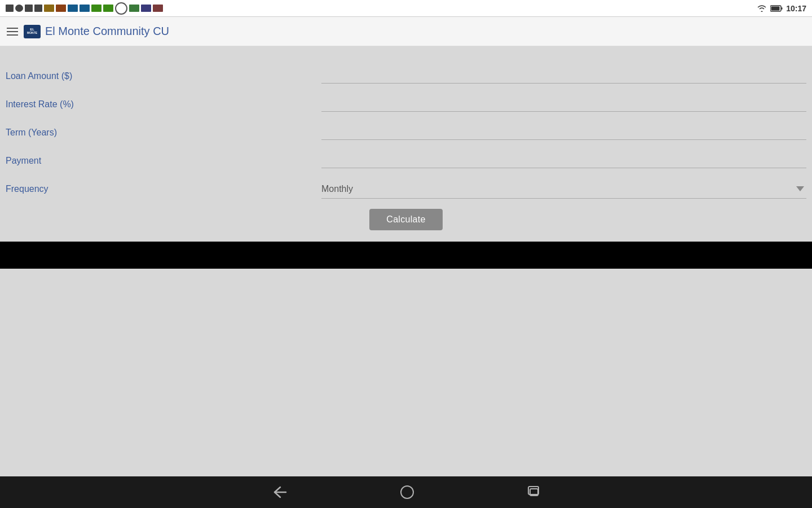  I want to click on term-label: Term (Years), so click(164, 135).